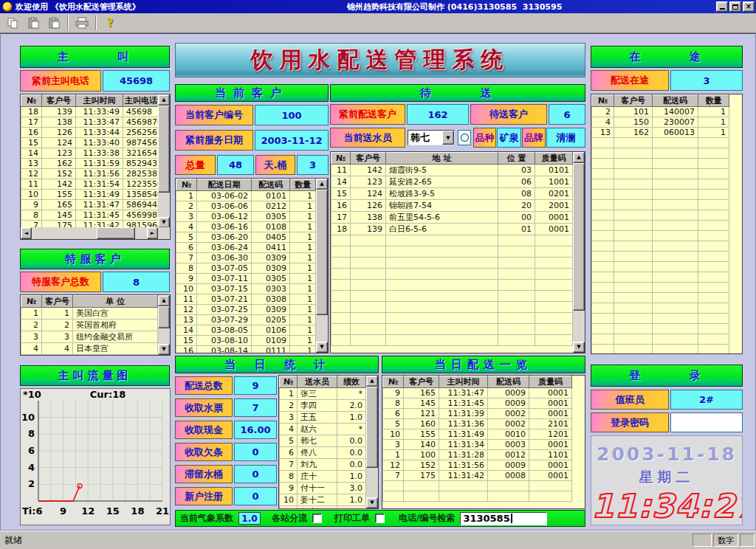 The height and width of the screenshot is (549, 756). I want to click on column-header: 送水员, so click(317, 382).